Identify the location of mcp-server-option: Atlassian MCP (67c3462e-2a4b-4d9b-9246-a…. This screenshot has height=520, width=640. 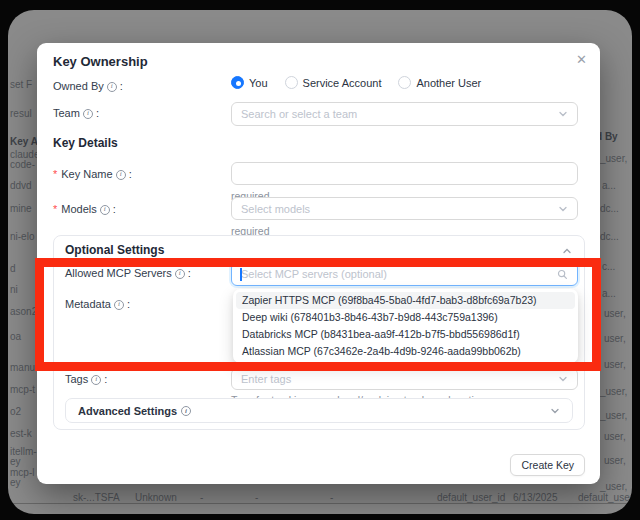
(406, 352).